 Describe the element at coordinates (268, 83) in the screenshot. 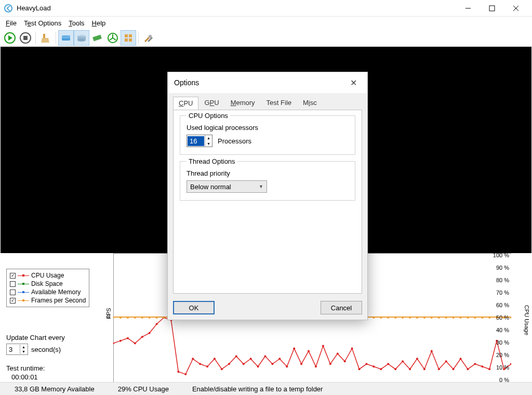

I see `dialog-titlebar: Options ✕` at that location.